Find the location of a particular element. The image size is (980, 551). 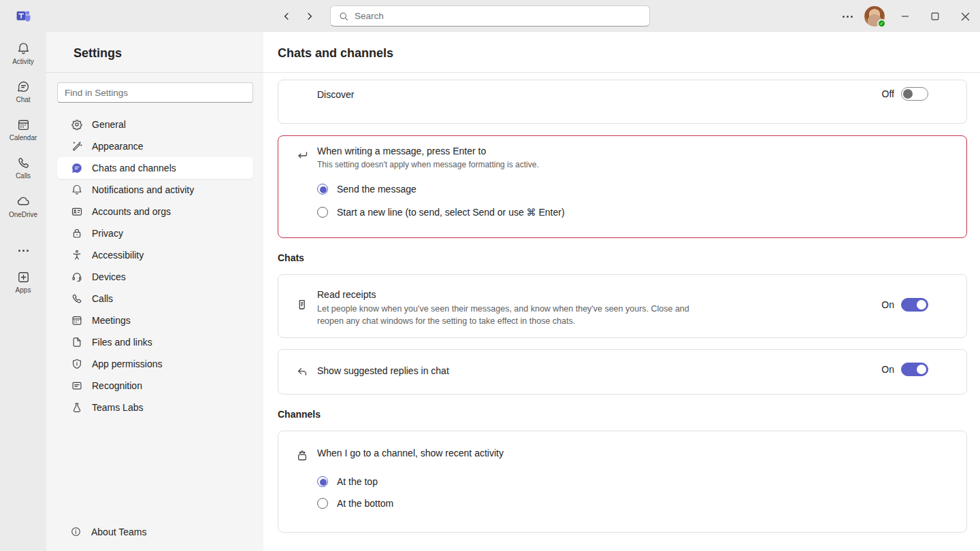

global-search is located at coordinates (490, 16).